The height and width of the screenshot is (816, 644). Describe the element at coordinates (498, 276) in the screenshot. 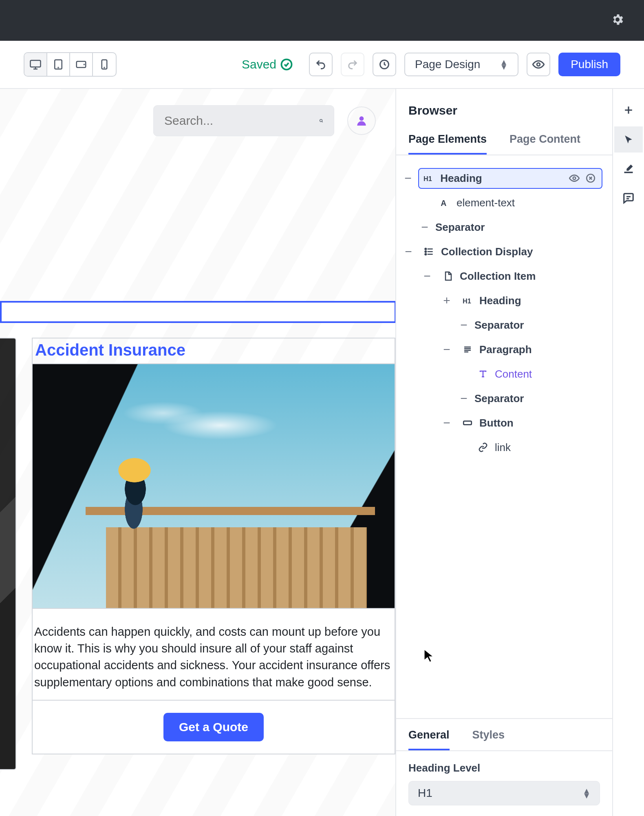

I see `tree-label: Collection Item` at that location.